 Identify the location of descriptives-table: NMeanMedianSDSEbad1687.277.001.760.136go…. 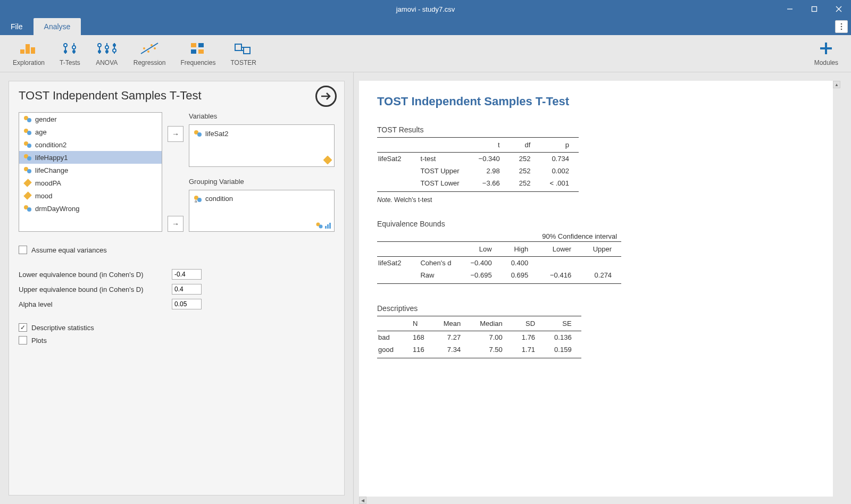
(479, 337).